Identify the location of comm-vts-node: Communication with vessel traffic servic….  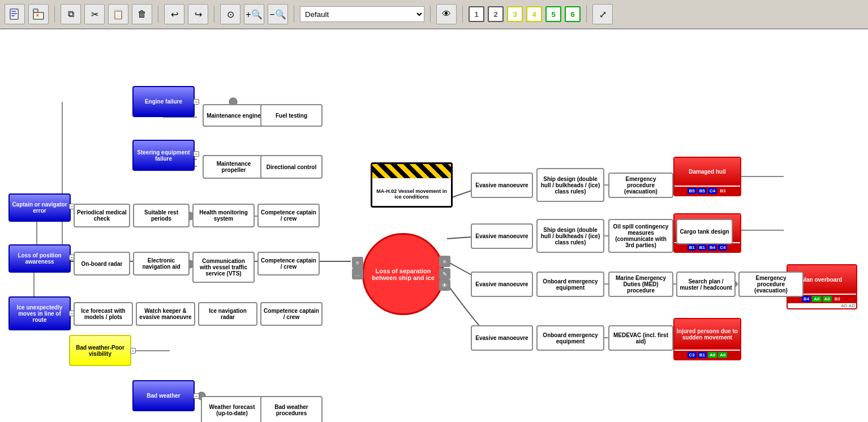
(224, 267).